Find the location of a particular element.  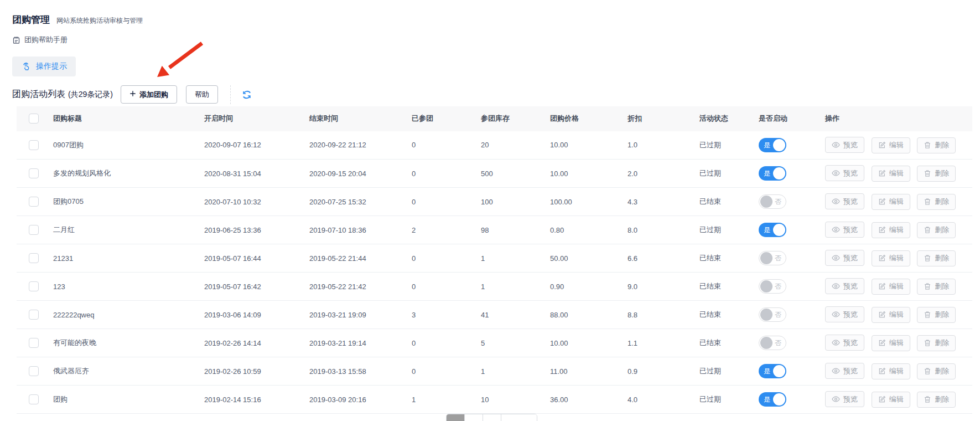

help-button: 帮助 is located at coordinates (202, 94).